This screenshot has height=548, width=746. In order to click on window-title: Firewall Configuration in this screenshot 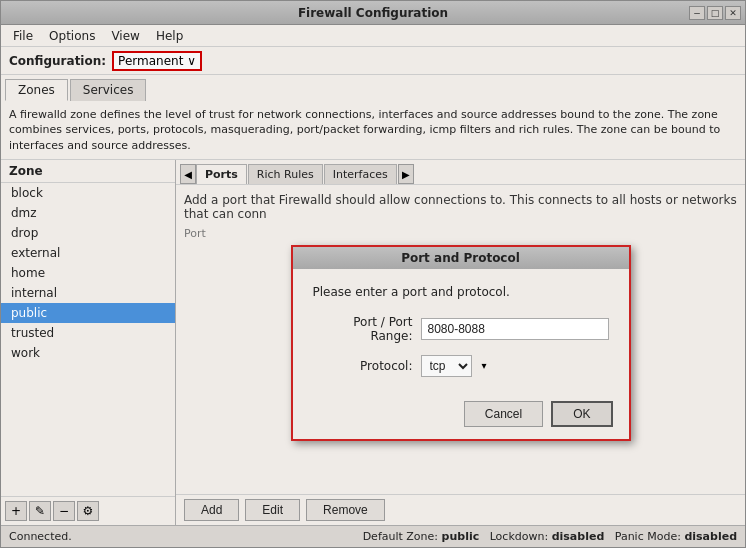, I will do `click(373, 13)`.